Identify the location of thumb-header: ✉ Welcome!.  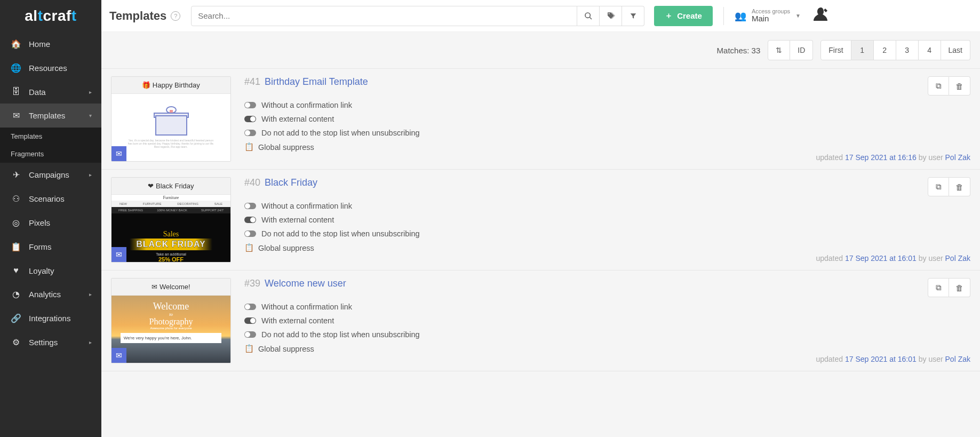
(171, 287).